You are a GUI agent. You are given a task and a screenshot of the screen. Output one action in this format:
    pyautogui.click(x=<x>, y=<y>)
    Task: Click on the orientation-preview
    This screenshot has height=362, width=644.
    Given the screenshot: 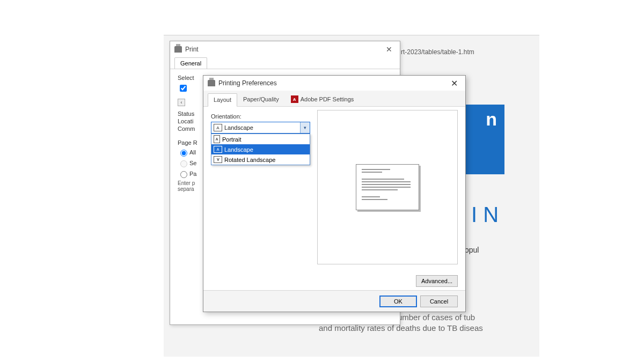 What is the action you would take?
    pyautogui.click(x=387, y=187)
    